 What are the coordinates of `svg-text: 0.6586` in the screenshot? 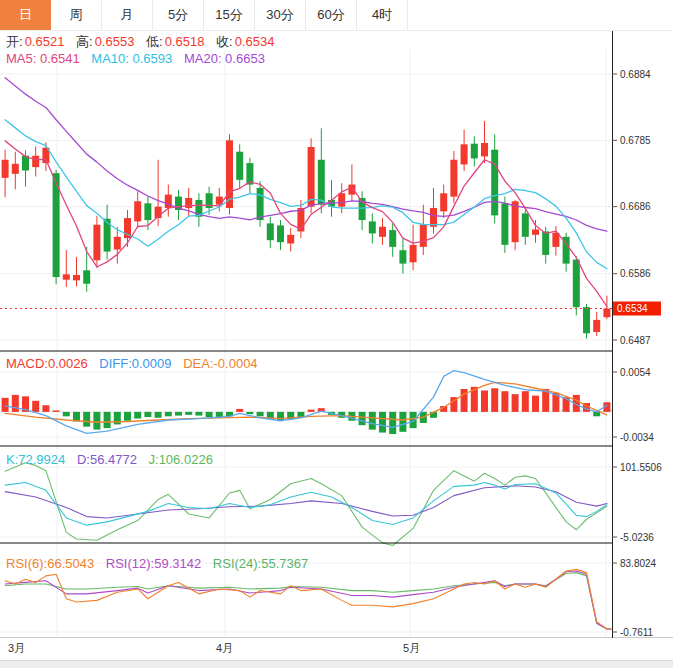 It's located at (636, 274).